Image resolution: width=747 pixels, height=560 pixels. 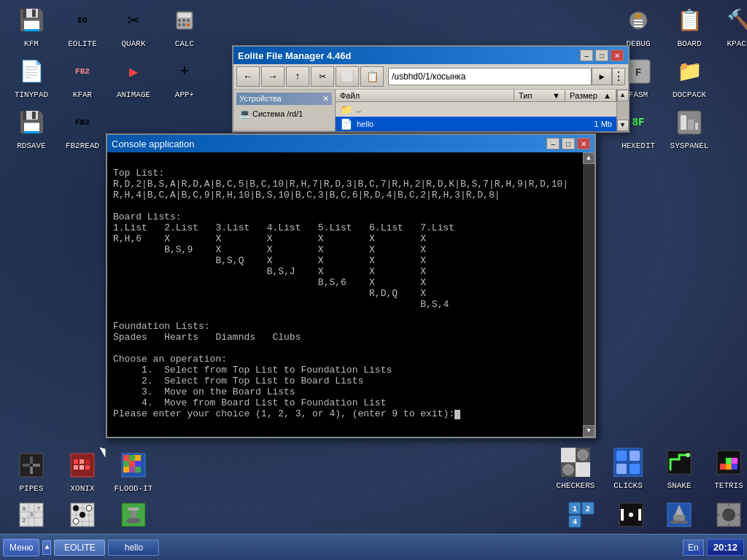 What do you see at coordinates (678, 486) in the screenshot?
I see `icon-snake-label: SNAKE` at bounding box center [678, 486].